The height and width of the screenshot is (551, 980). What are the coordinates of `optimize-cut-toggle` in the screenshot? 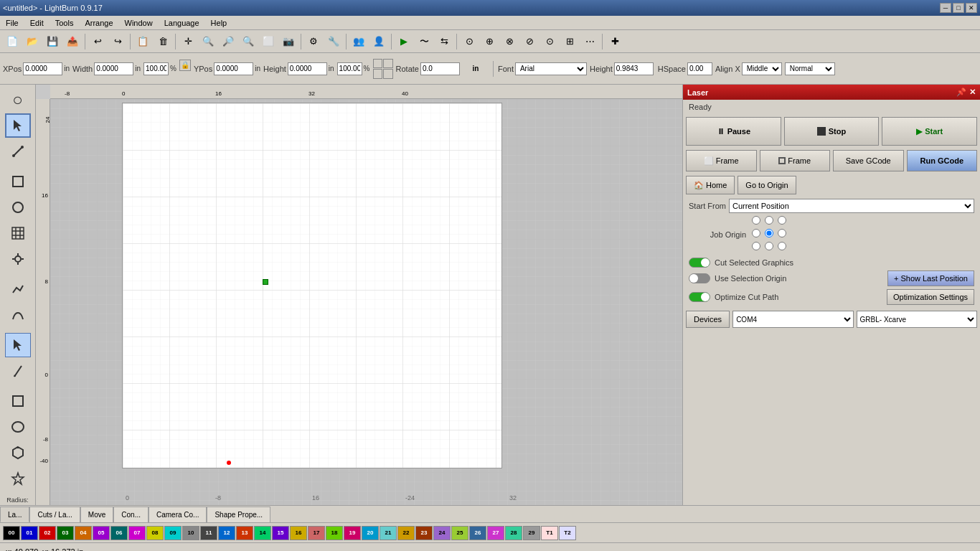 It's located at (699, 297).